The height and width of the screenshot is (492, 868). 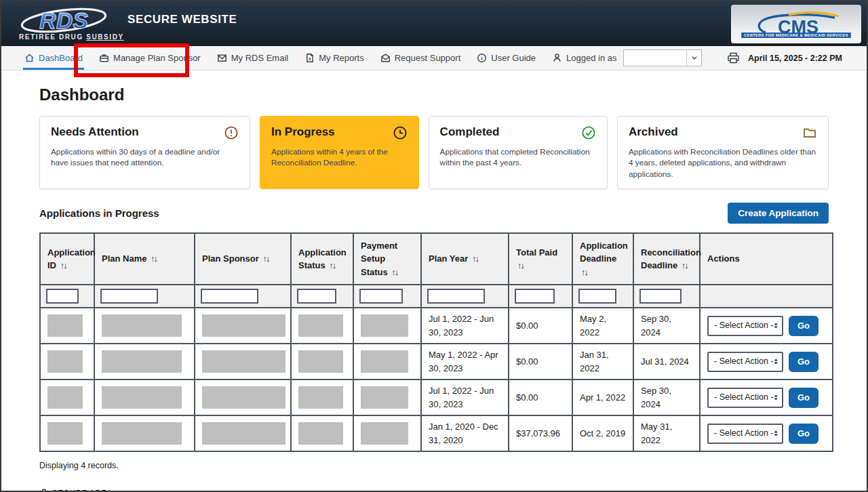 I want to click on col-header-payment-setup-status: Payment Setup Status ↑↓, so click(x=387, y=259).